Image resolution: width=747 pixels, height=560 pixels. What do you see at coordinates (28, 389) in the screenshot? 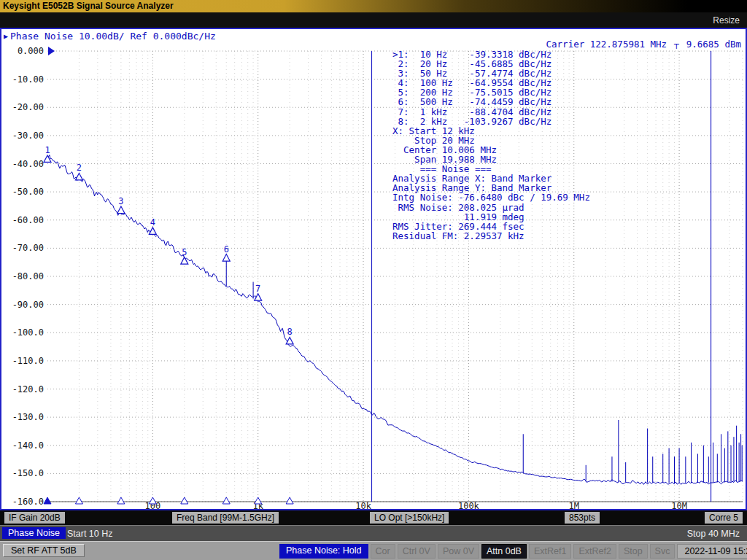
I see `svg-text: -120.0` at bounding box center [28, 389].